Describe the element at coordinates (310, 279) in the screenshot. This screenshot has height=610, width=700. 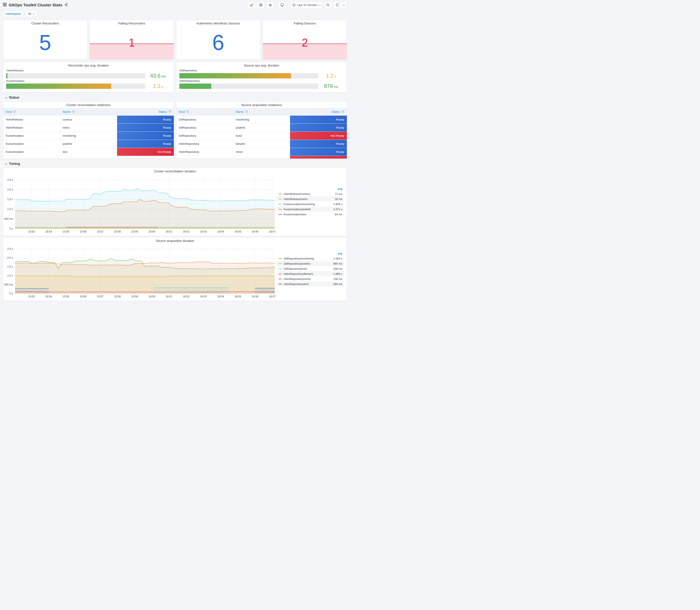
I see `legend-item: HelmRepository/minio108 ms` at that location.